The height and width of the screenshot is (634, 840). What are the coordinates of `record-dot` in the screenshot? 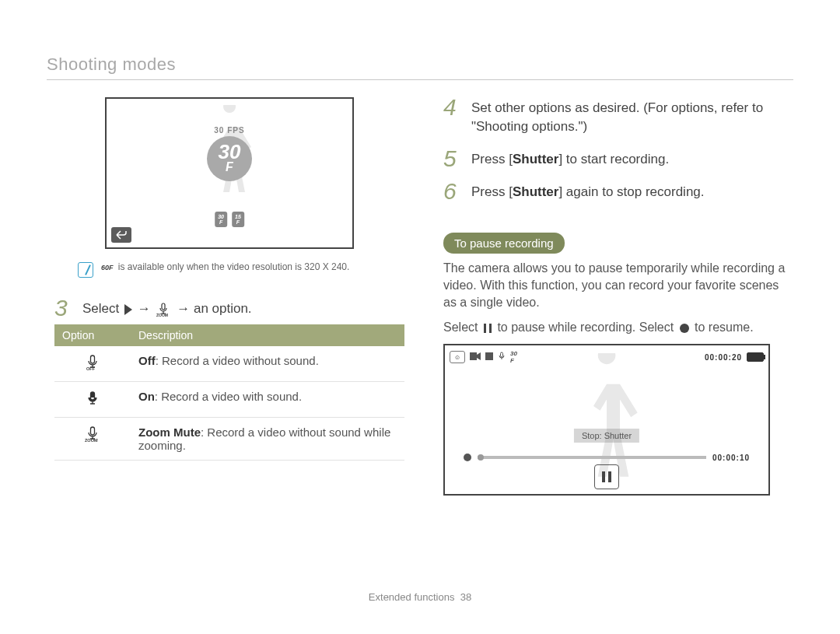 It's located at (467, 457).